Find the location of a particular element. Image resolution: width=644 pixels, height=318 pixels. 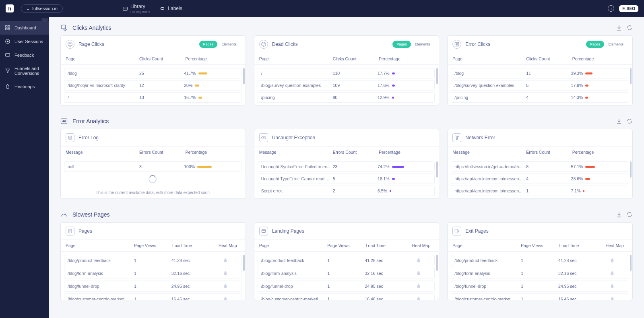

row-load-time: 16.46 sec is located at coordinates (192, 298).